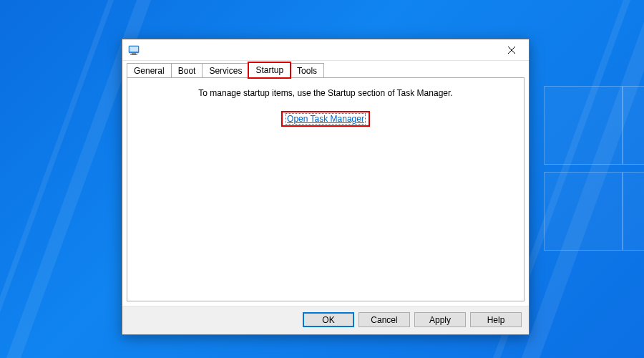 Image resolution: width=644 pixels, height=358 pixels. What do you see at coordinates (326, 93) in the screenshot?
I see `startup-info-text: To manage startup items, use the Startup…` at bounding box center [326, 93].